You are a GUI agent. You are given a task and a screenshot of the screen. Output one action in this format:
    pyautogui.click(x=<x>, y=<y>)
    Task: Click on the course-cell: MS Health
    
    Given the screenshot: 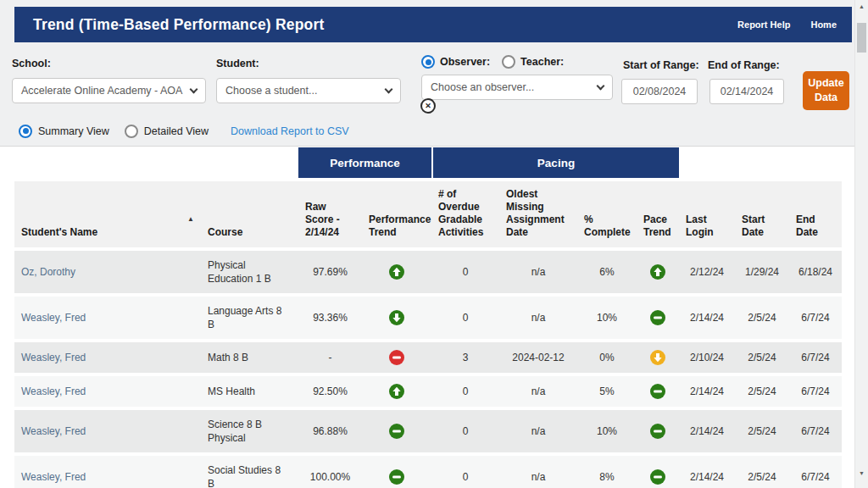 What is the action you would take?
    pyautogui.click(x=249, y=391)
    